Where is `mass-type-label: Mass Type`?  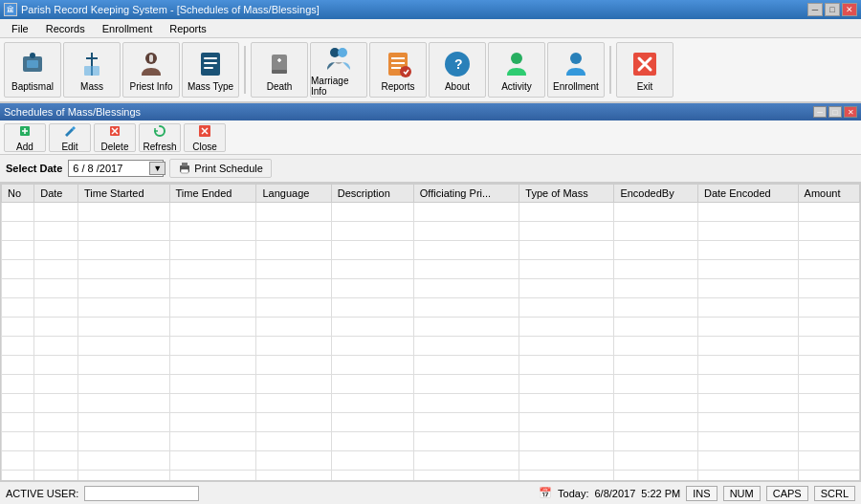 mass-type-label: Mass Type is located at coordinates (210, 86).